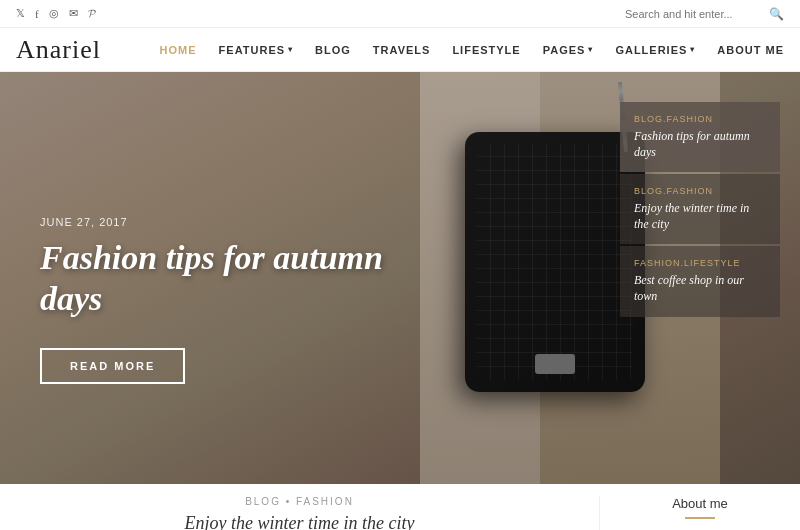  I want to click on instagram-icon: ◎, so click(54, 14).